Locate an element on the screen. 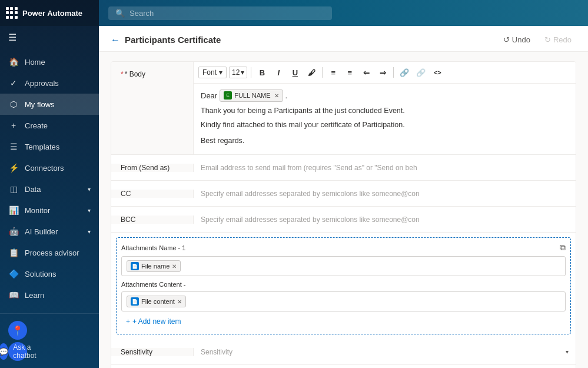 Image resolution: width=588 pixels, height=368 pixels. sidebar-item-ai-builder: 🤖 AI Builder ▾ is located at coordinates (49, 231).